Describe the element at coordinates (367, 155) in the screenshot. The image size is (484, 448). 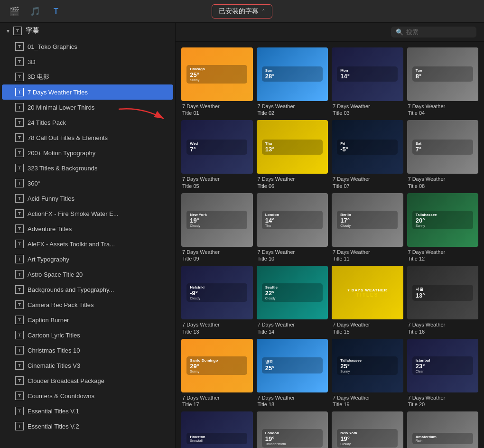
I see `grid-item-07: Fri -5° 7 Days Weather Title 07` at that location.